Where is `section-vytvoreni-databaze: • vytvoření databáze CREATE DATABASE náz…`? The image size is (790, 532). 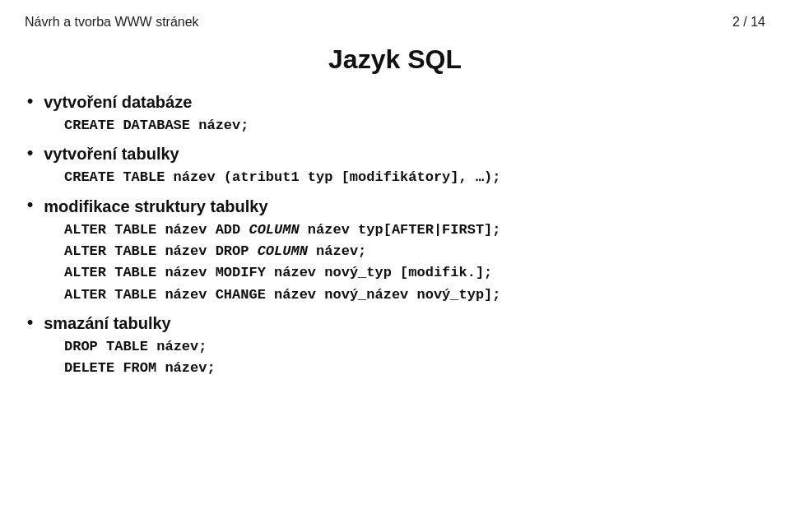
section-vytvoreni-databaze: • vytvoření databáze CREATE DATABASE náz… is located at coordinates (395, 115).